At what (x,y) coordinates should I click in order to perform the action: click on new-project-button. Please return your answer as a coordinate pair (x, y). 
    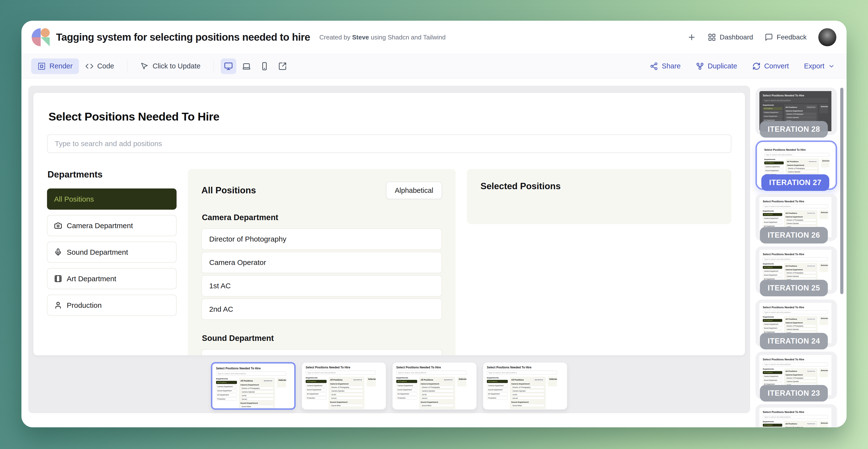
    Looking at the image, I should click on (692, 37).